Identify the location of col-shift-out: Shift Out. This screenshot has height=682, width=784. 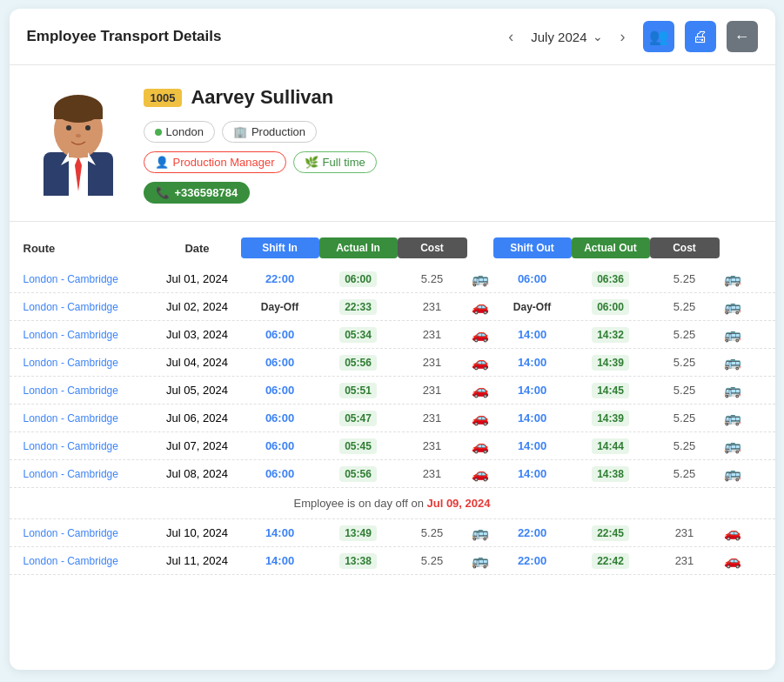
(533, 248).